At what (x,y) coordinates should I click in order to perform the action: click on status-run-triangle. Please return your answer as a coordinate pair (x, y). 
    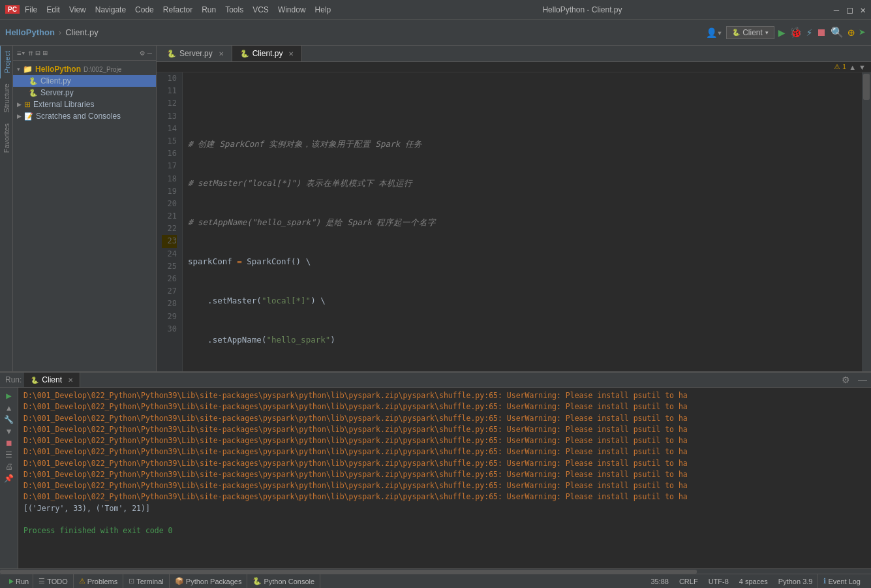
    Looking at the image, I should click on (12, 581).